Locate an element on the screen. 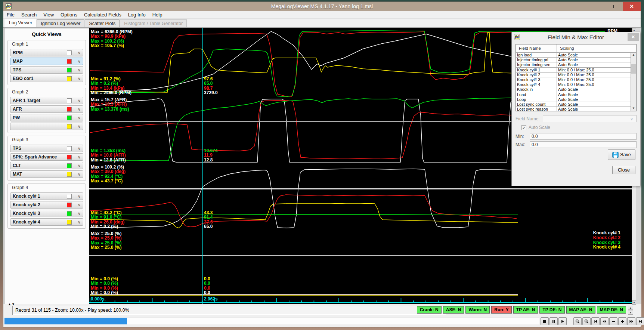 This screenshot has height=330, width=644. badge-scroll-up-icon: ▲ is located at coordinates (631, 308).